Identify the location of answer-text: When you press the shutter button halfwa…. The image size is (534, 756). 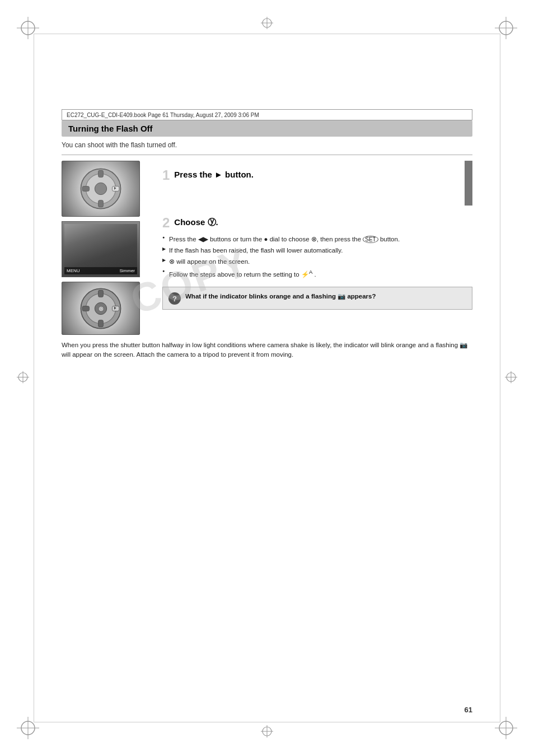
(267, 351).